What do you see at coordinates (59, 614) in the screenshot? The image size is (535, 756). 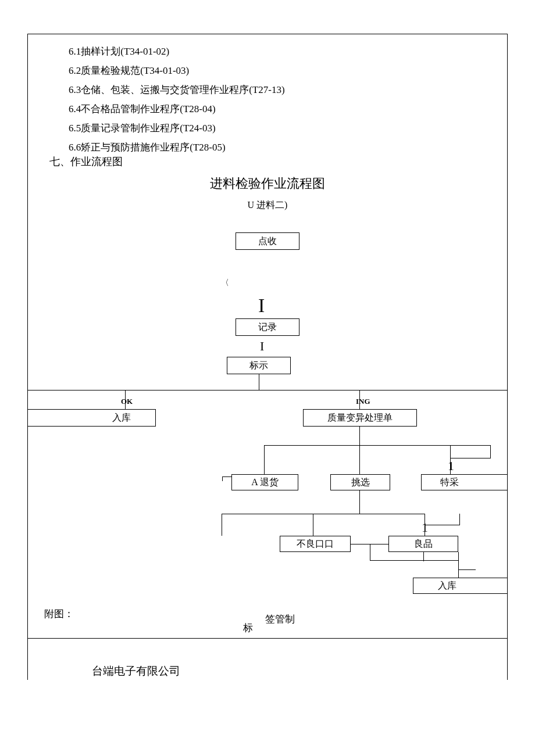 I see `attach-label: 附图：` at bounding box center [59, 614].